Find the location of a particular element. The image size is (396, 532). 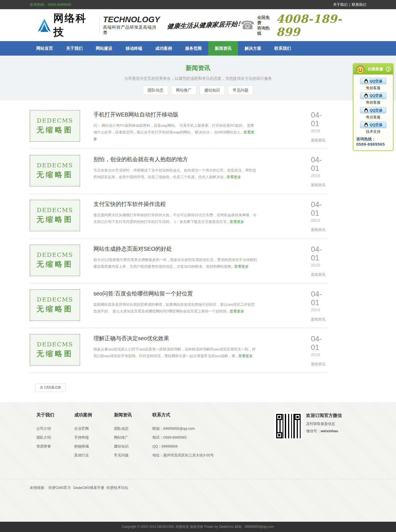

footer-link: 公司介绍 is located at coordinates (55, 429).